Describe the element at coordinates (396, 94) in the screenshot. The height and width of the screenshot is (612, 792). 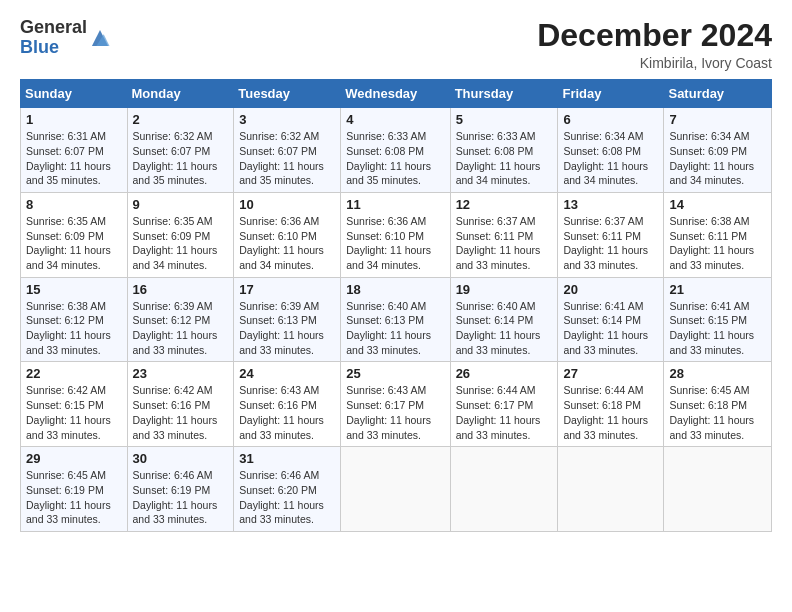
I see `weekday-header-row: SundayMondayTuesdayWednesdayThursdayFrid…` at that location.